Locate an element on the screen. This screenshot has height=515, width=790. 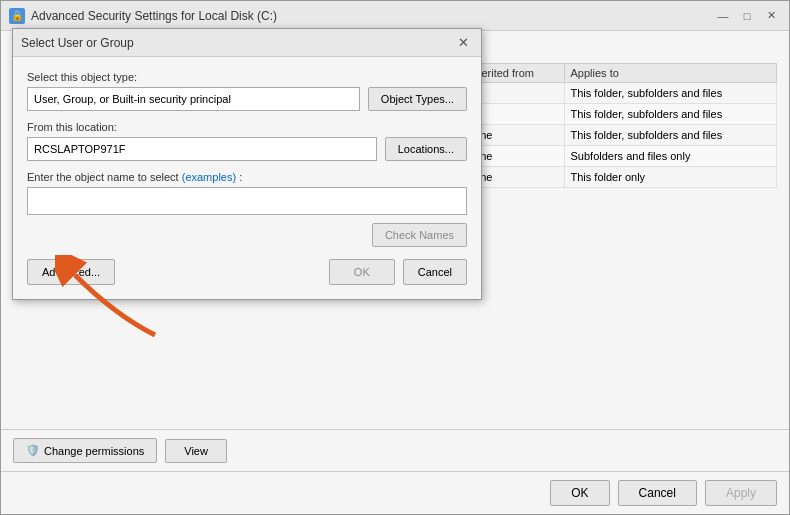
object-type-label: Select this object type: is located at coordinates (247, 77).